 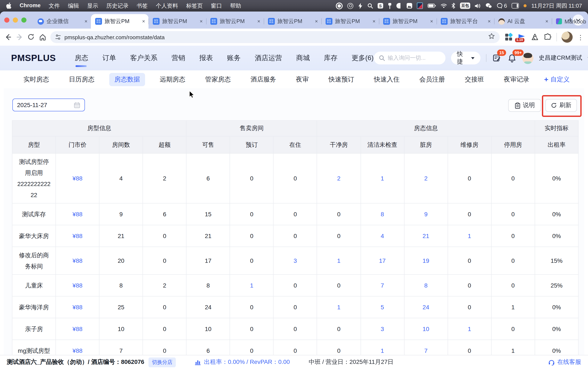 I want to click on chat-badge-icon: 6, so click(x=502, y=6).